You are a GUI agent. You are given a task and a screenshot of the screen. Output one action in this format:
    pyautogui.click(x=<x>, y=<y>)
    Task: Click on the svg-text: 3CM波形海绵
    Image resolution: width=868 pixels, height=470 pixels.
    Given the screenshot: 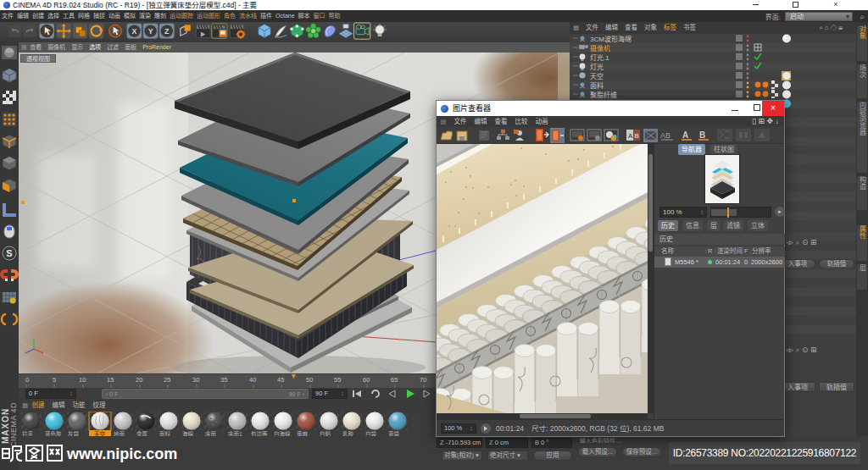 What is the action you would take?
    pyautogui.click(x=610, y=39)
    